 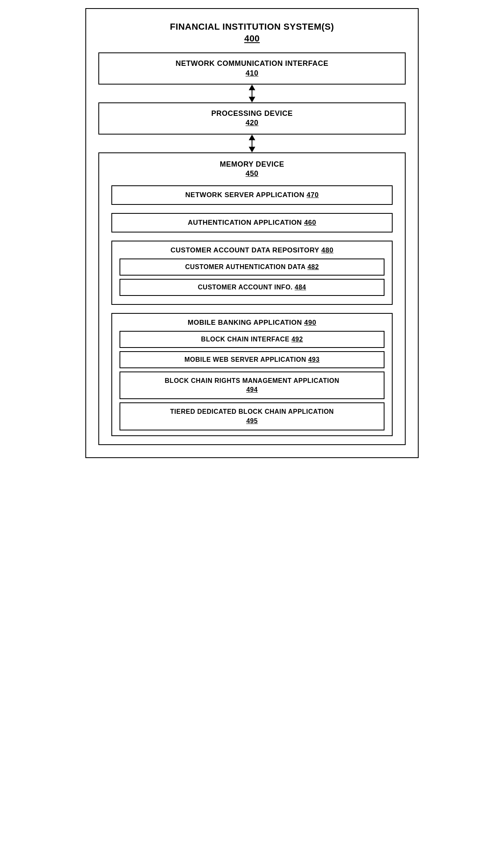 What do you see at coordinates (252, 339) in the screenshot?
I see `blockchain-interface-box: BLOCK CHAIN INTERFACE 492` at bounding box center [252, 339].